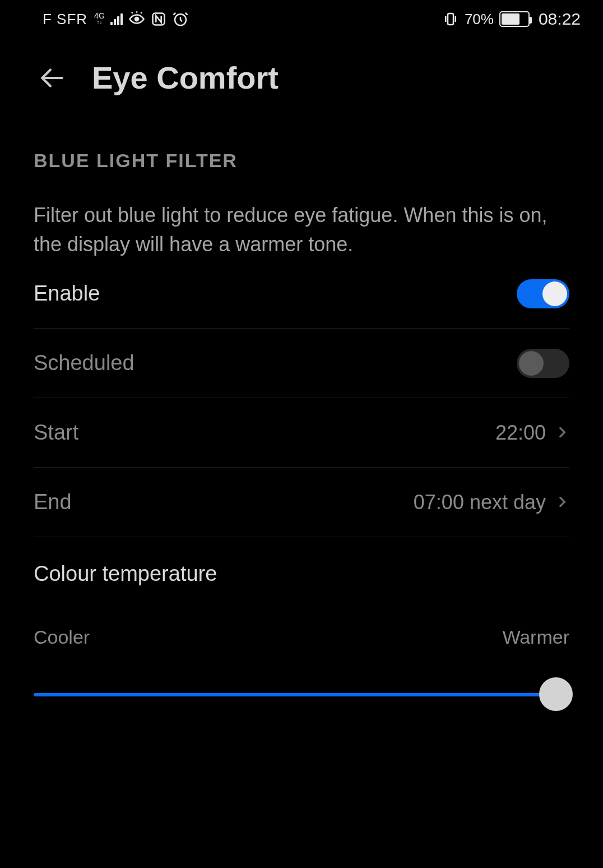 Image resolution: width=603 pixels, height=868 pixels. I want to click on battery-icon, so click(514, 19).